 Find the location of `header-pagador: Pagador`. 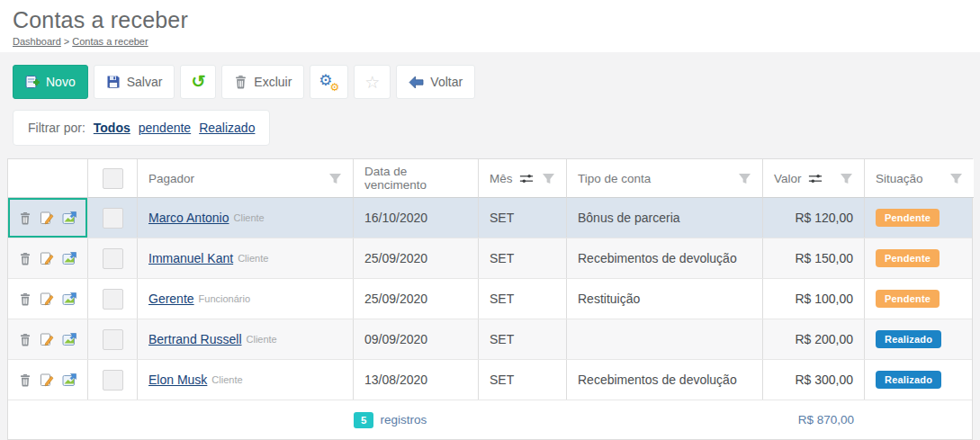

header-pagador: Pagador is located at coordinates (246, 178).